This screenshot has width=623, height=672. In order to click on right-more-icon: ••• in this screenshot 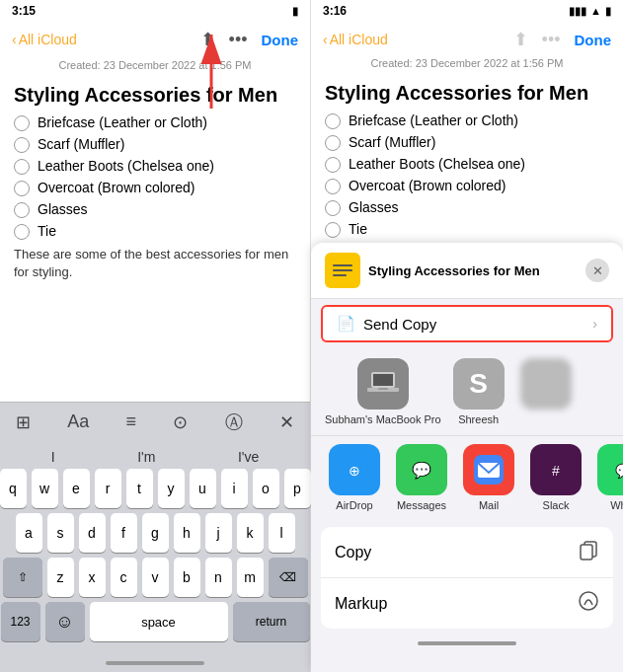, I will do `click(551, 39)`.